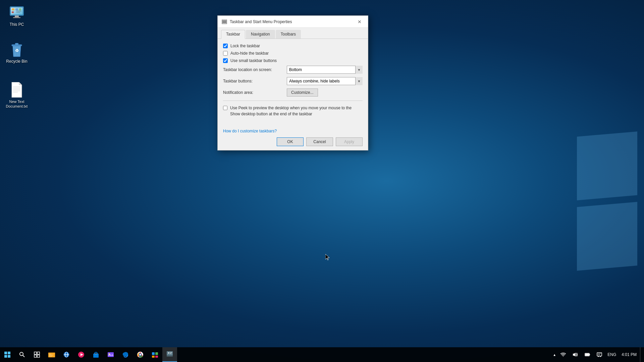 This screenshot has height=362, width=644. Describe the element at coordinates (325, 81) in the screenshot. I see `taskbar-buttons-select-wrapper: Always combine, hide labels Combine when…` at that location.